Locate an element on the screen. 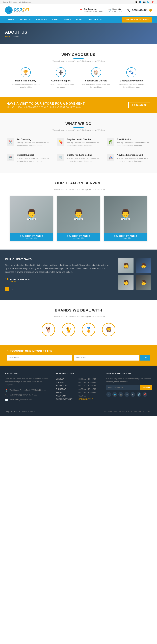 Image resolution: width=157 pixels, height=644 pixels. team-heading: OUR TEAM ON SERVICE is located at coordinates (78, 183).